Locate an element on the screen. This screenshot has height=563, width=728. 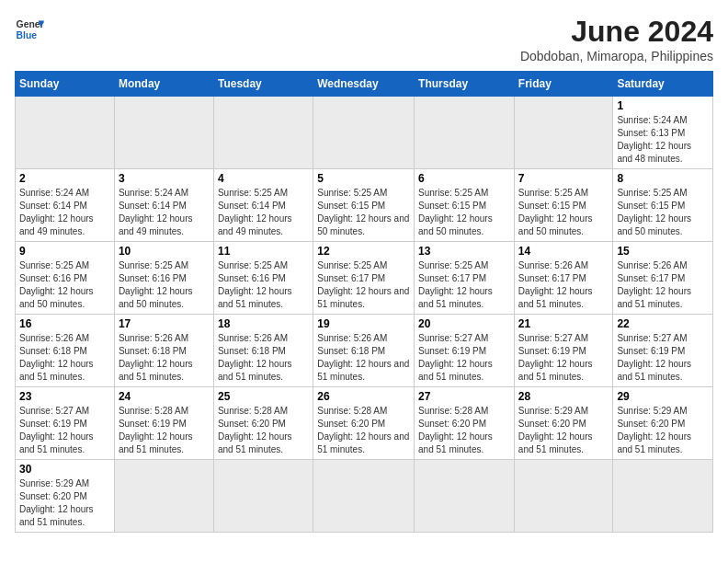
calendar-week-6: 30Sunrise: 5:29 AM Sunset: 6:20 PM Dayli… is located at coordinates (364, 497).